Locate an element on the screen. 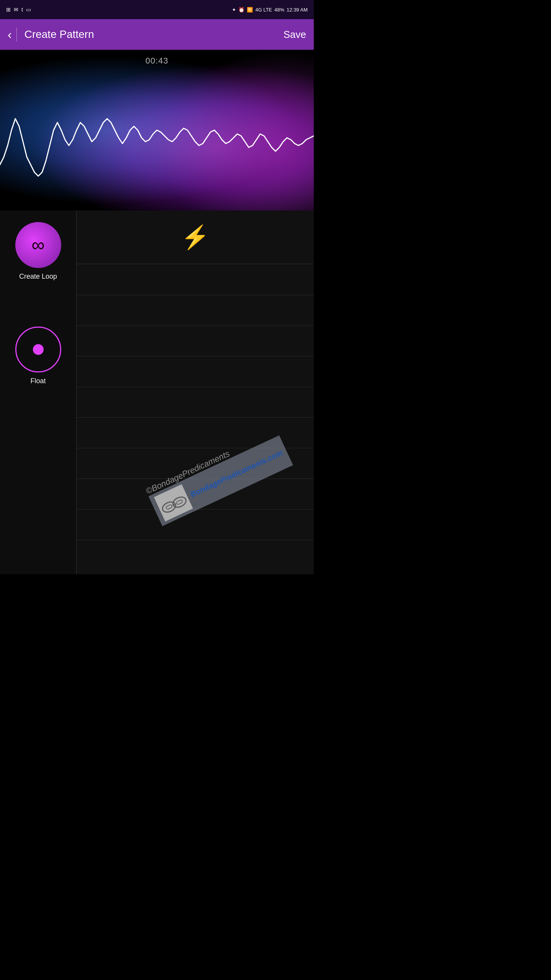  waveform-timestamp: 00:43 is located at coordinates (157, 61).